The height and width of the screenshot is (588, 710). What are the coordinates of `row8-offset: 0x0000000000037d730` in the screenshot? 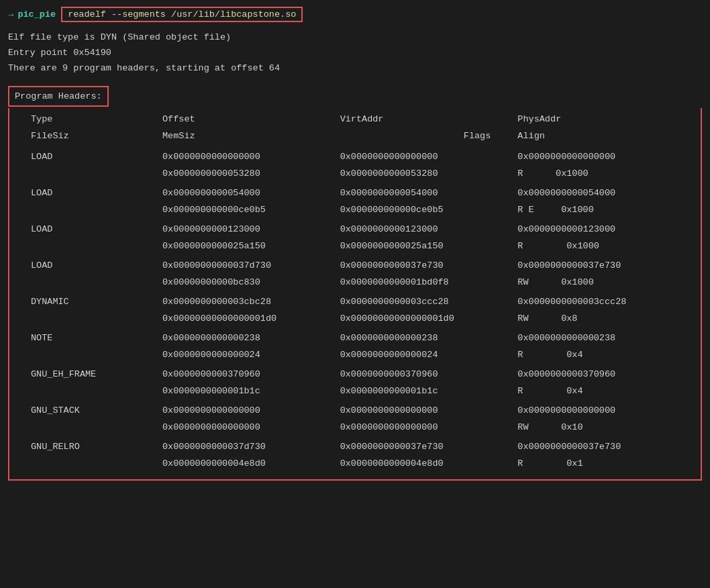 It's located at (251, 447).